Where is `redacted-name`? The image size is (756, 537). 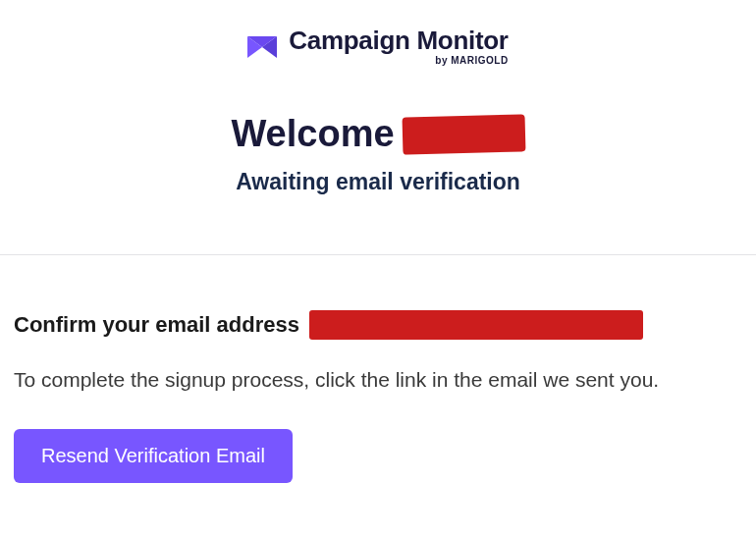 redacted-name is located at coordinates (463, 134).